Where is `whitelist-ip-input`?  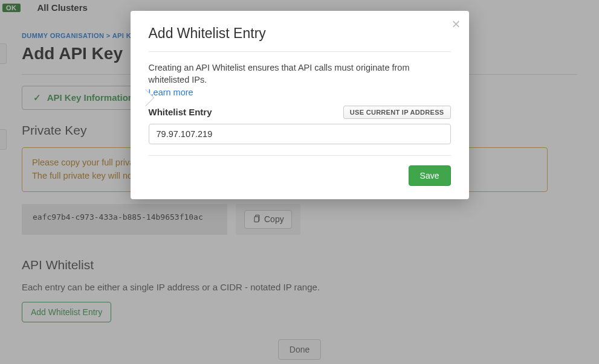 whitelist-ip-input is located at coordinates (300, 134).